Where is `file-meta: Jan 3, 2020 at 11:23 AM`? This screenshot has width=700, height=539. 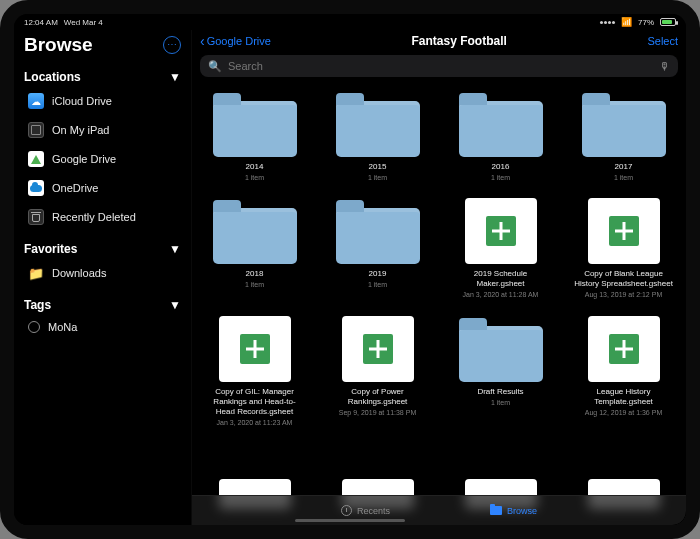
file-meta: Jan 3, 2020 at 11:23 AM is located at coordinates (255, 423).